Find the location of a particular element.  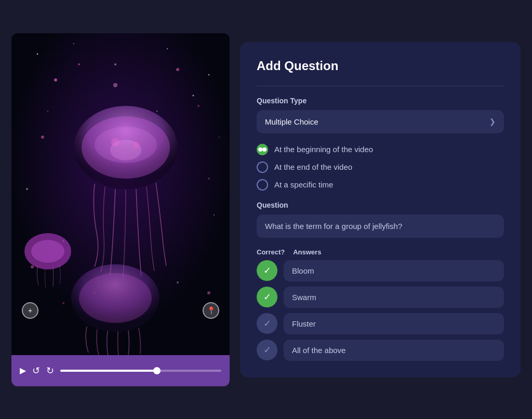

radio-label-specific: At a specific time is located at coordinates (303, 185).